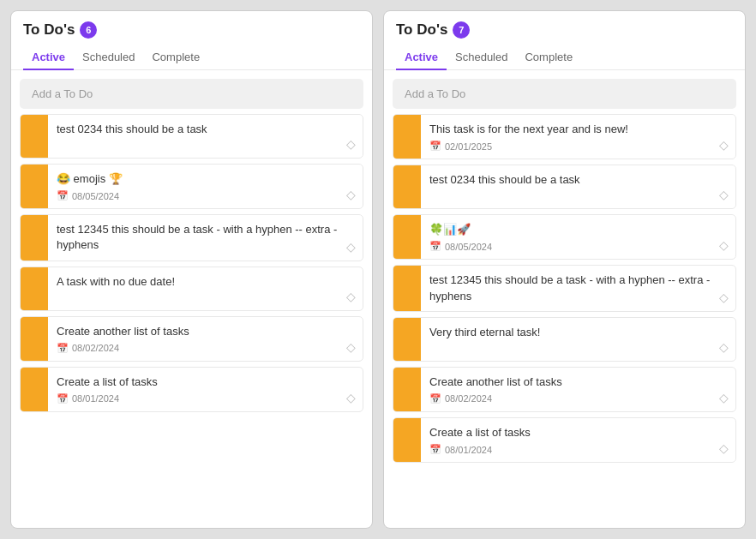 This screenshot has height=539, width=756. Describe the element at coordinates (571, 146) in the screenshot. I see `task-date: 📅02/01/2025` at that location.